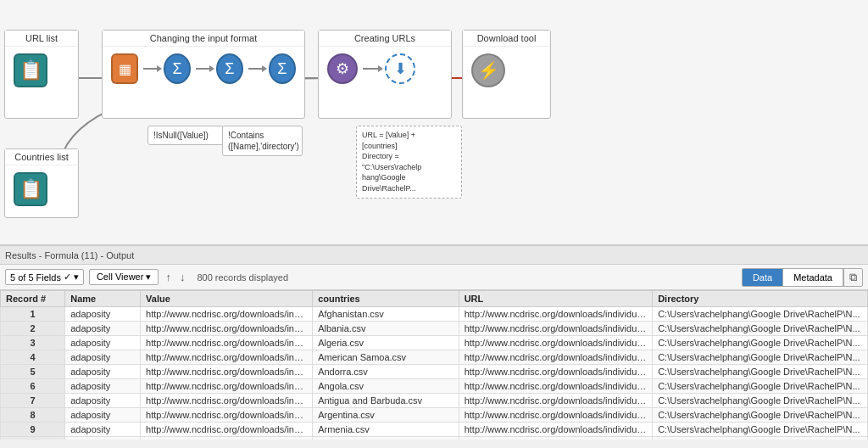 Image resolution: width=868 pixels, height=448 pixels. What do you see at coordinates (203, 69) in the screenshot?
I see `conn2` at bounding box center [203, 69].